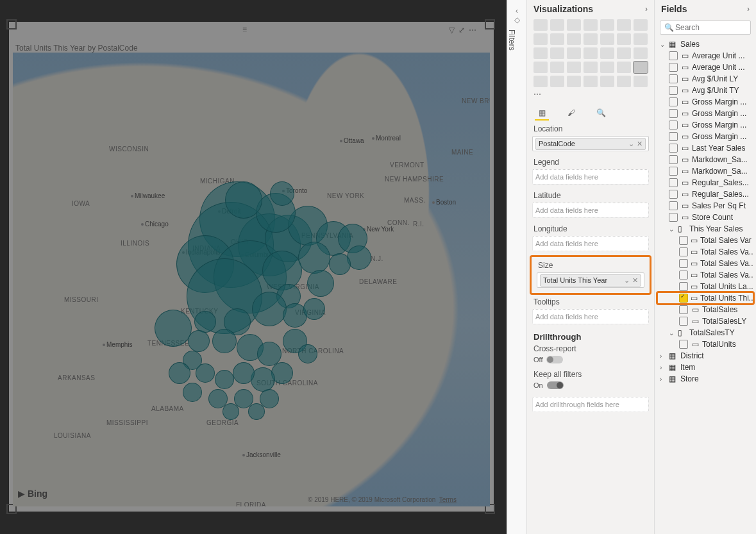  Describe the element at coordinates (594, 360) in the screenshot. I see `cross-report-toggle: Off` at that location.